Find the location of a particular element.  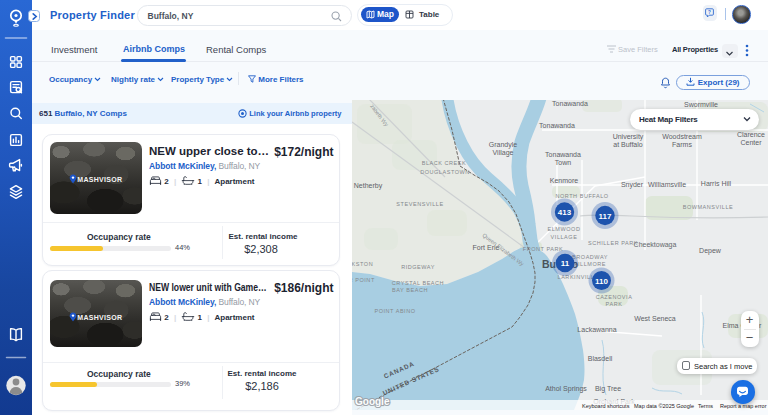

svg-text: Harris Hill is located at coordinates (716, 184).